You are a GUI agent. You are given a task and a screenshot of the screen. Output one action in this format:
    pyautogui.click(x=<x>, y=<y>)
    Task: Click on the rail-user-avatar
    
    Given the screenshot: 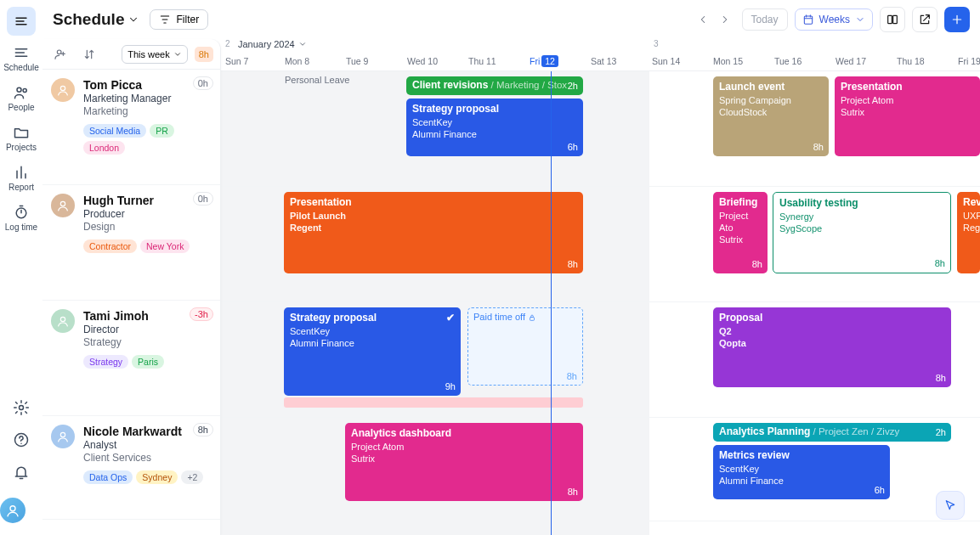 What is the action you would take?
    pyautogui.click(x=13, y=510)
    